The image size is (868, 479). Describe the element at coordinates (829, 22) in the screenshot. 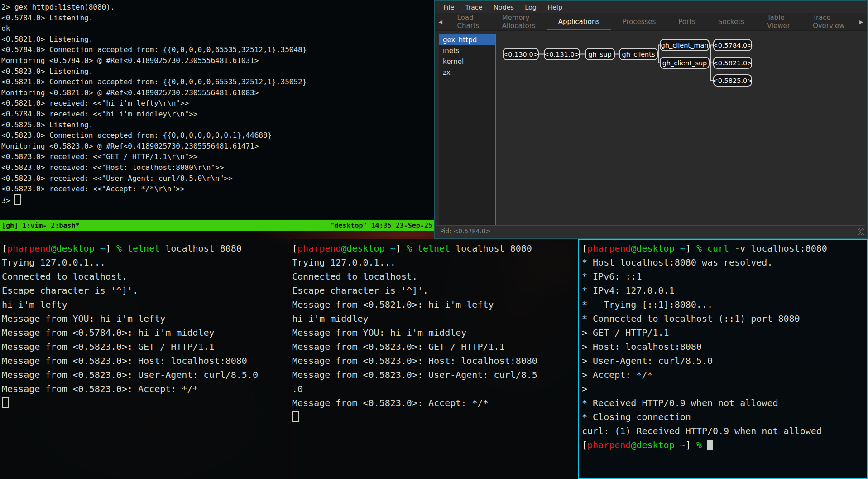

I see `tab-trace-overview: Trace Overview` at that location.